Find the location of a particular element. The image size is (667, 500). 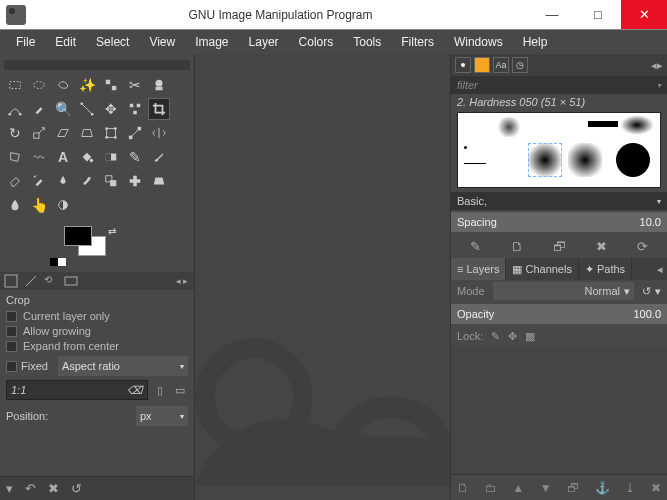

menu-view: View is located at coordinates (162, 42).